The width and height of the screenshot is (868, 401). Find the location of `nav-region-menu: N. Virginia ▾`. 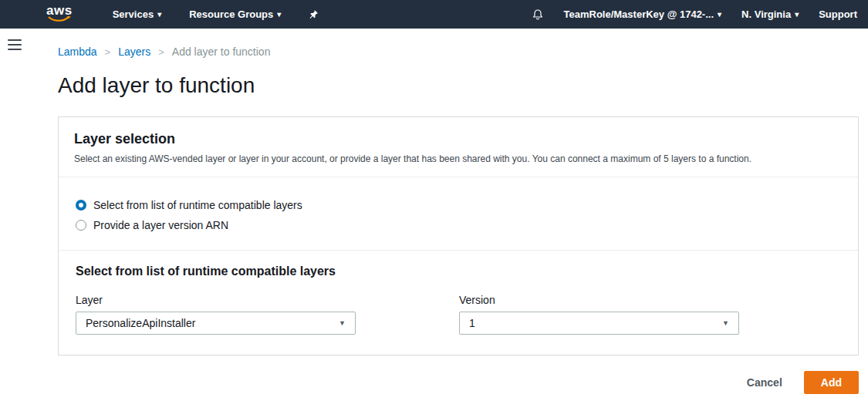

nav-region-menu: N. Virginia ▾ is located at coordinates (770, 14).